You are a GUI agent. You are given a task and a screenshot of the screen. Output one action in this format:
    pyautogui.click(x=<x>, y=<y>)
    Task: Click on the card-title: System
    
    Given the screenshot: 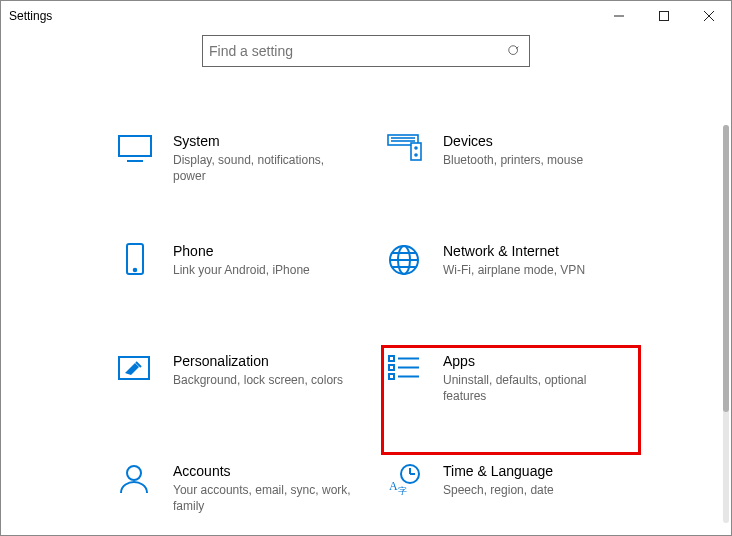 What is the action you would take?
    pyautogui.click(x=263, y=141)
    